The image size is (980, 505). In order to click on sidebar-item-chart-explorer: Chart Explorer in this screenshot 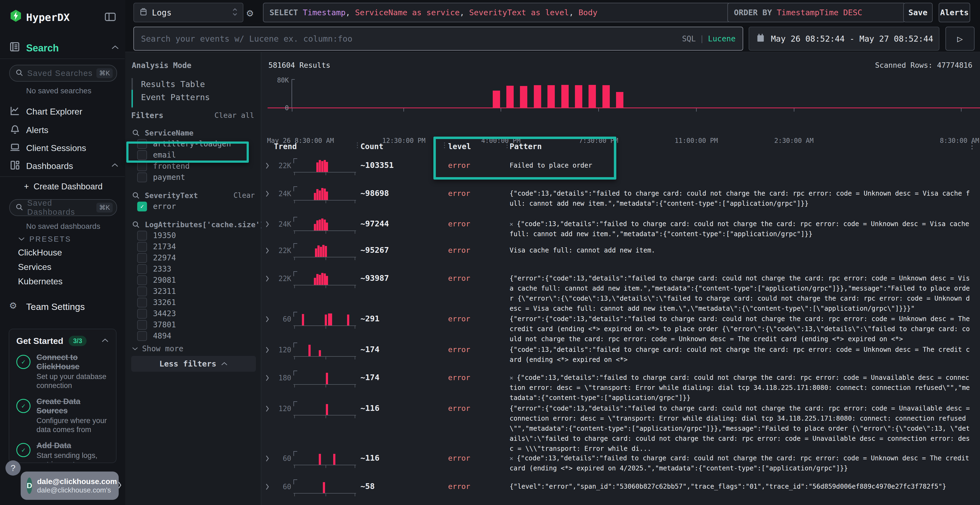, I will do `click(54, 112)`.